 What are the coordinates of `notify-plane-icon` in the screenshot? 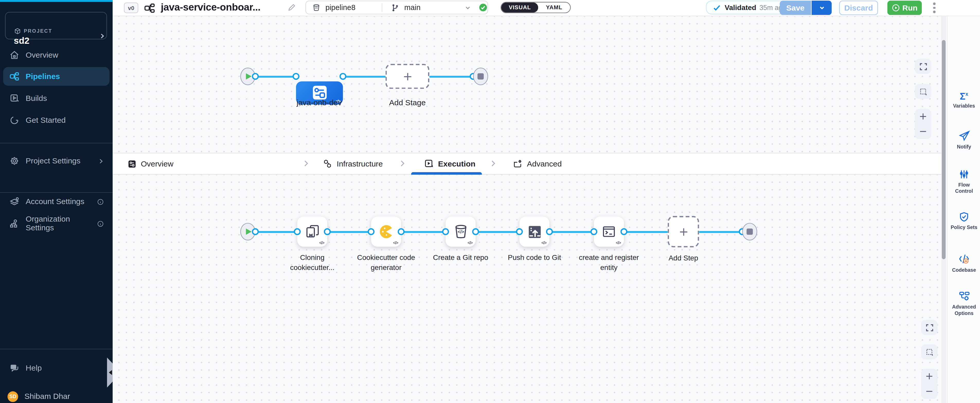 It's located at (964, 136).